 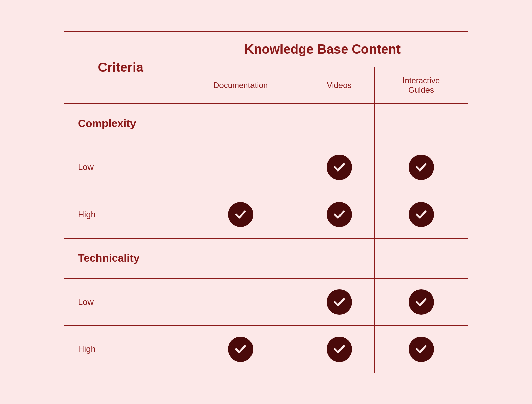 What do you see at coordinates (322, 49) in the screenshot?
I see `knowledge-base-label: Knowledge Base Content` at bounding box center [322, 49].